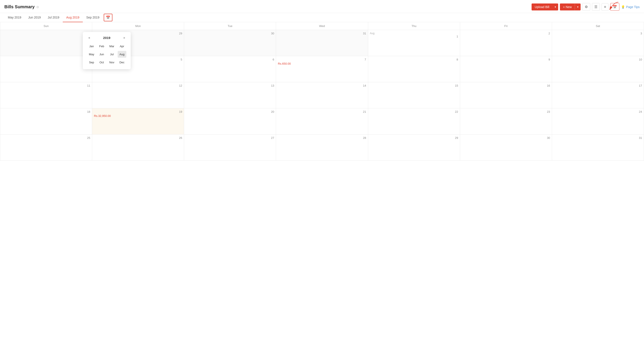  What do you see at coordinates (230, 112) in the screenshot?
I see `cell-date: 20` at bounding box center [230, 112].